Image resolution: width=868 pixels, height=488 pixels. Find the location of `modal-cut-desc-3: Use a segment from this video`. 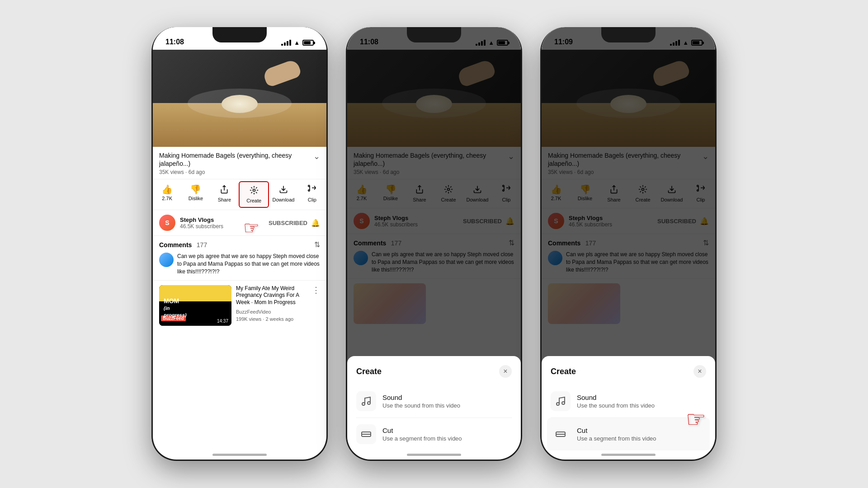

modal-cut-desc-3: Use a segment from this video is located at coordinates (642, 438).